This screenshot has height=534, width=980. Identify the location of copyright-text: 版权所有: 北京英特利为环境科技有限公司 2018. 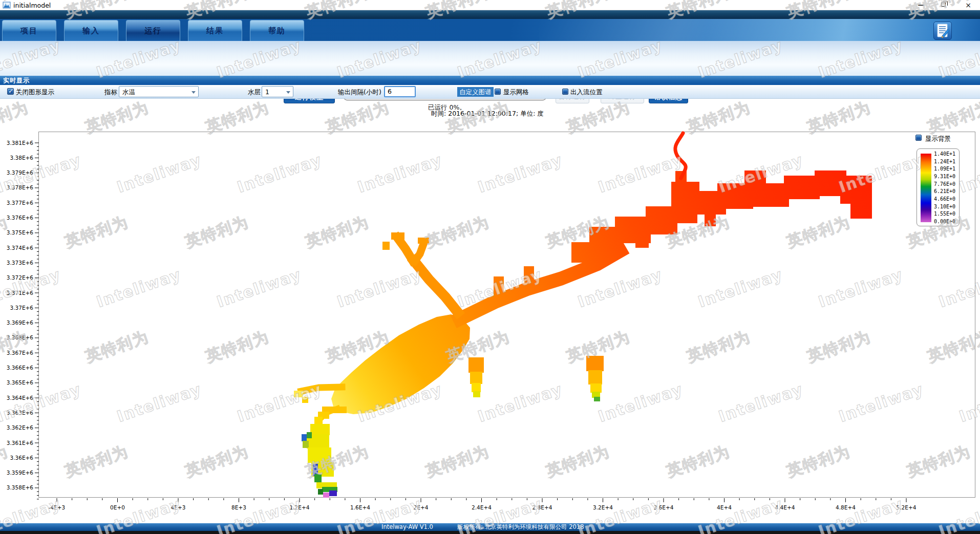
(520, 527).